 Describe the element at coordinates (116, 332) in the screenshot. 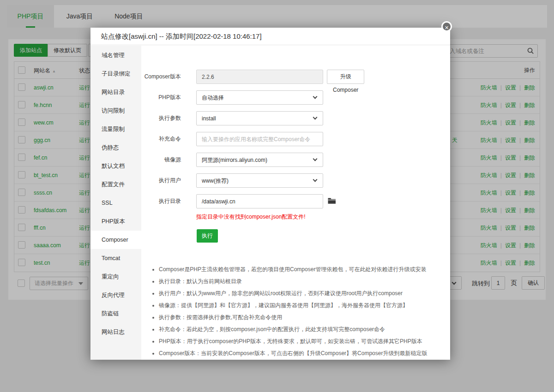

I see `sidebar-item-site-log: 网站日志` at that location.